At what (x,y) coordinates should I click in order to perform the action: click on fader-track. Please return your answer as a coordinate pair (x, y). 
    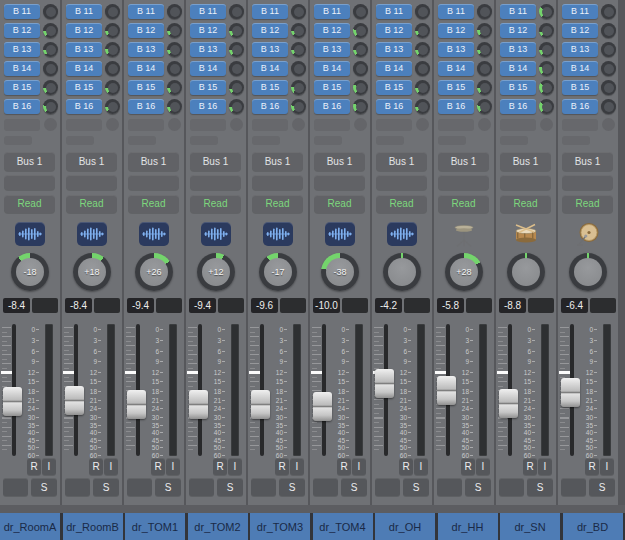
    Looking at the image, I should click on (324, 390).